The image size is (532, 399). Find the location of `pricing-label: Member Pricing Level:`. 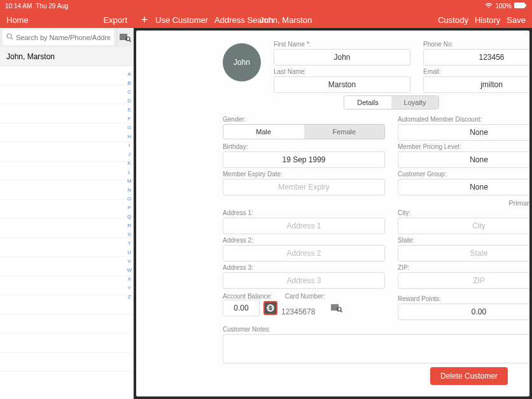

pricing-label: Member Pricing Level: is located at coordinates (463, 146).